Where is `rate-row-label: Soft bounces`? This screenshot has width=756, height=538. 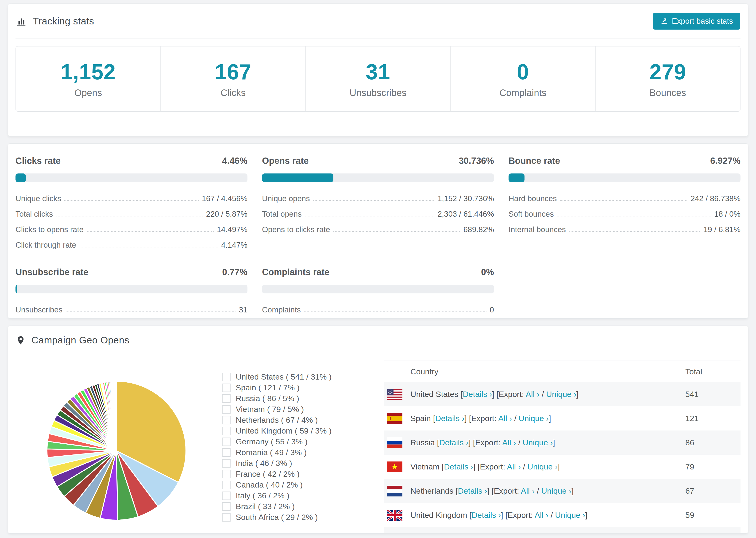 rate-row-label: Soft bounces is located at coordinates (531, 214).